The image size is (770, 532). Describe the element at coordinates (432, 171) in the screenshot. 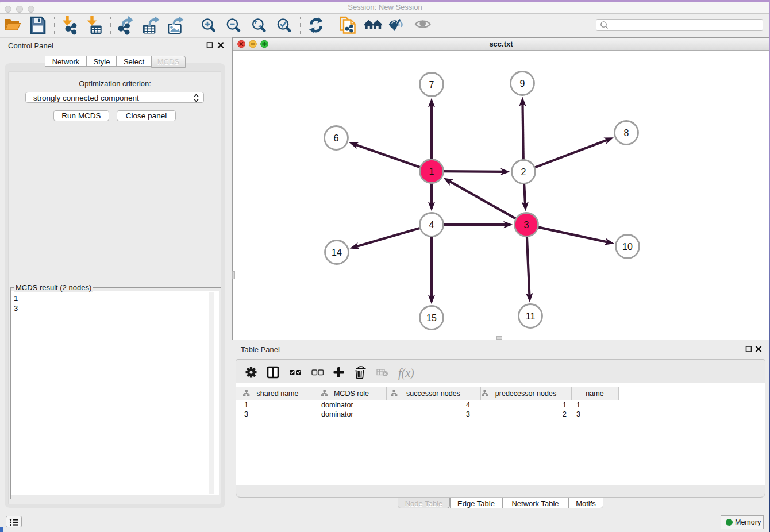

I see `svg-text: 1` at that location.